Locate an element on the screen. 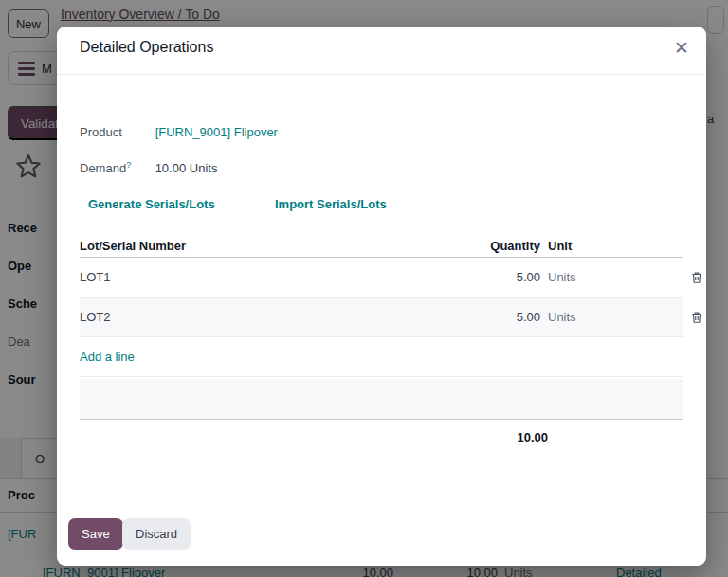  lot-number-cell: LOT2 is located at coordinates (95, 317).